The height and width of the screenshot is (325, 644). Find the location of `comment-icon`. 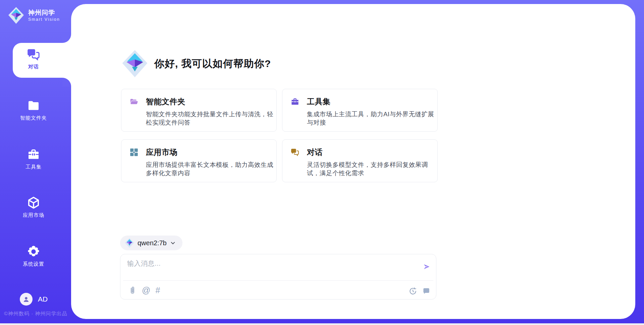

comment-icon is located at coordinates (426, 291).